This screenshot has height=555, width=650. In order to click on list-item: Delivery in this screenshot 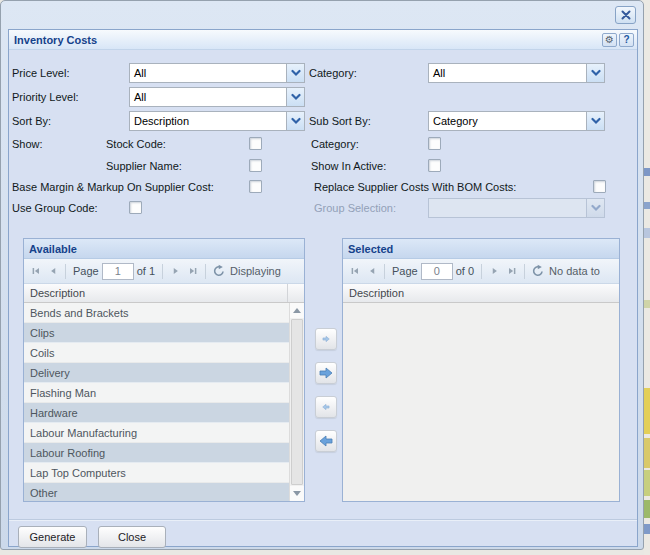, I will do `click(156, 373)`.